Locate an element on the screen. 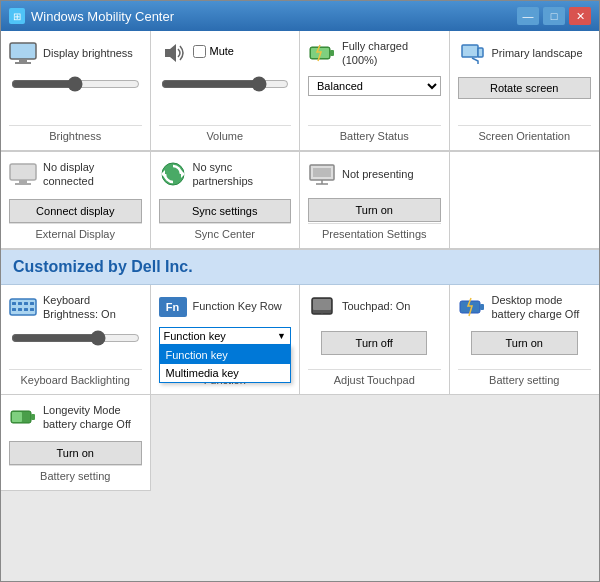 This screenshot has width=600, height=582. longevity-label: Battery setting is located at coordinates (76, 474).